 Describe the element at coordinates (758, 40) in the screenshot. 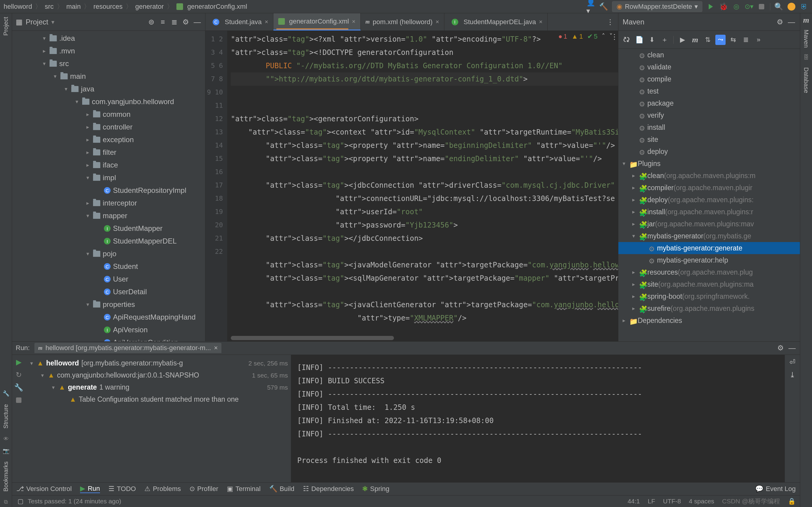

I see `maven-more-icon: »` at that location.